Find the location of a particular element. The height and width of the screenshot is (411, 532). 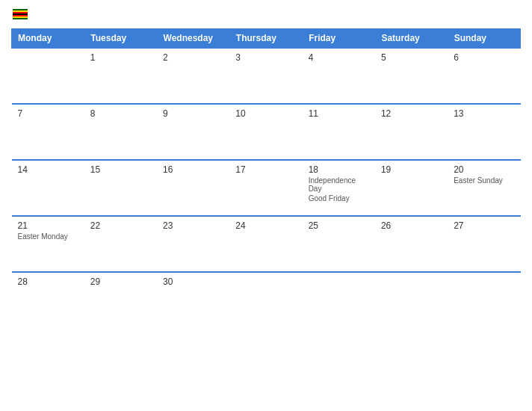

day-cell: 22 is located at coordinates (121, 244).